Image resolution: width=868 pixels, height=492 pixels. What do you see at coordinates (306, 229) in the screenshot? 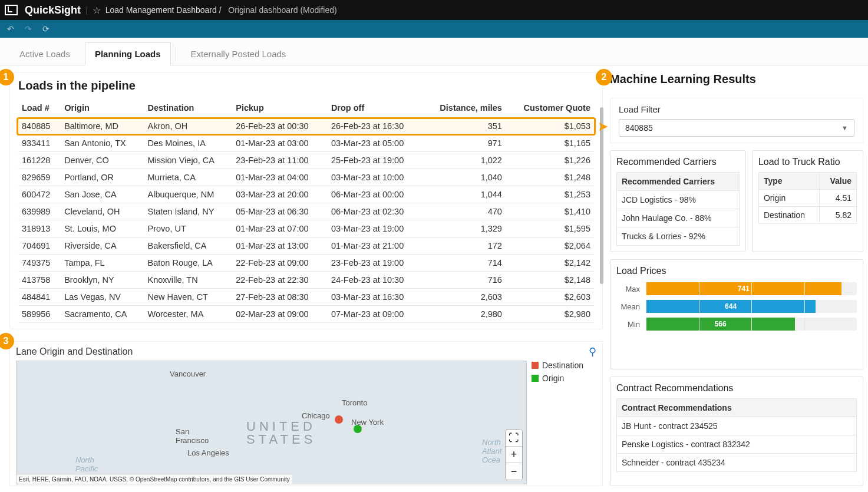
I see `table-row: 318913St. Louis, MOProvo, UT01-Mar-23 at…` at bounding box center [306, 229].